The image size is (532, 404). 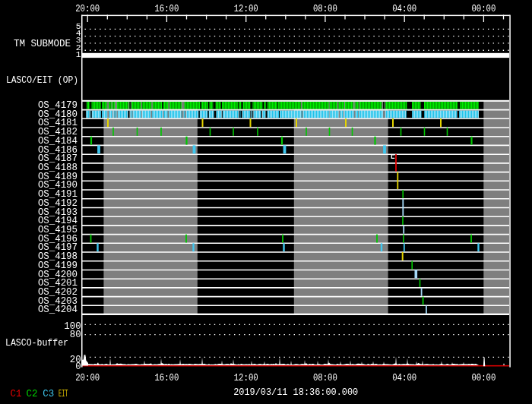 I want to click on svg-text: 80, so click(x=76, y=335).